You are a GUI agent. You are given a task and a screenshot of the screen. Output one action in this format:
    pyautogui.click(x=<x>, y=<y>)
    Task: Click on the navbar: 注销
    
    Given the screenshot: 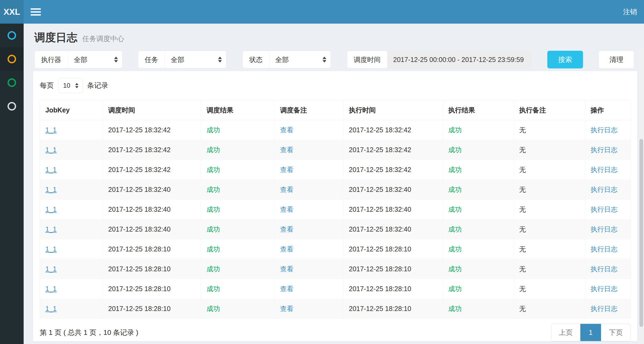 What is the action you would take?
    pyautogui.click(x=334, y=12)
    